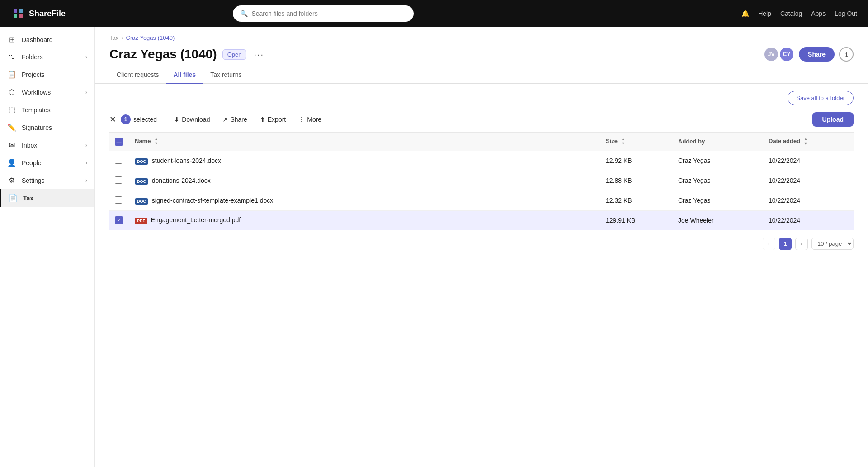 The height and width of the screenshot is (467, 868). I want to click on nav-logout: Log Out, so click(846, 14).